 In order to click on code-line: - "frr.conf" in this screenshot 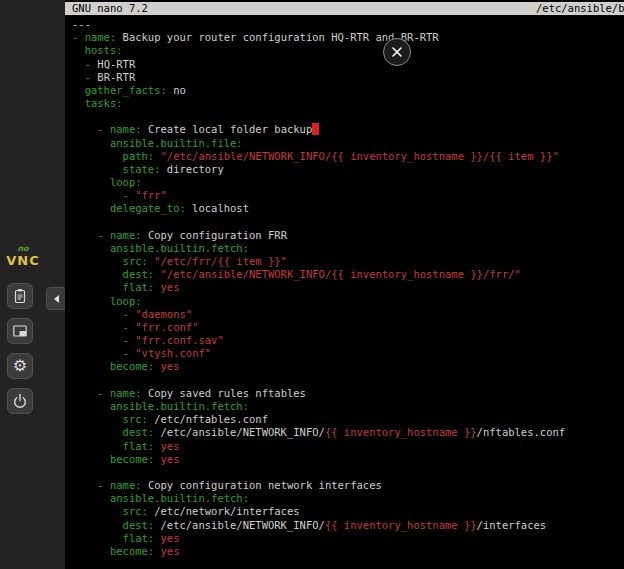, I will do `click(348, 328)`.